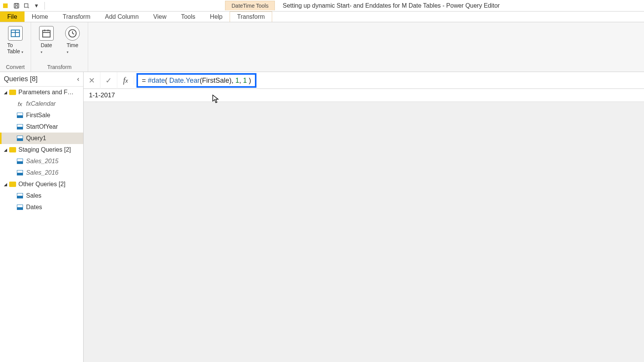 This screenshot has width=644, height=362. Describe the element at coordinates (46, 33) in the screenshot. I see `calendar-icon` at that location.